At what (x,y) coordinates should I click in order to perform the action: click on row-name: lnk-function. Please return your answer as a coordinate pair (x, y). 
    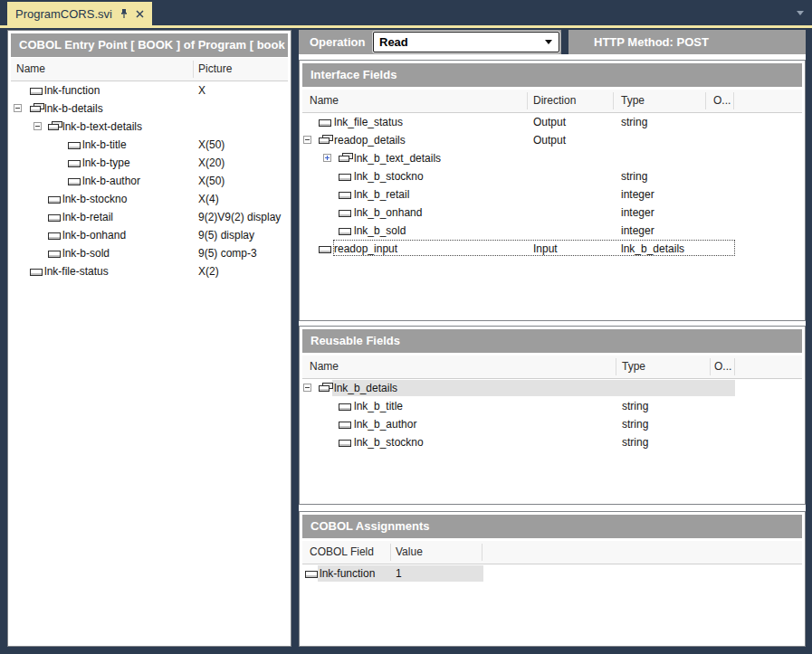
    Looking at the image, I should click on (72, 90).